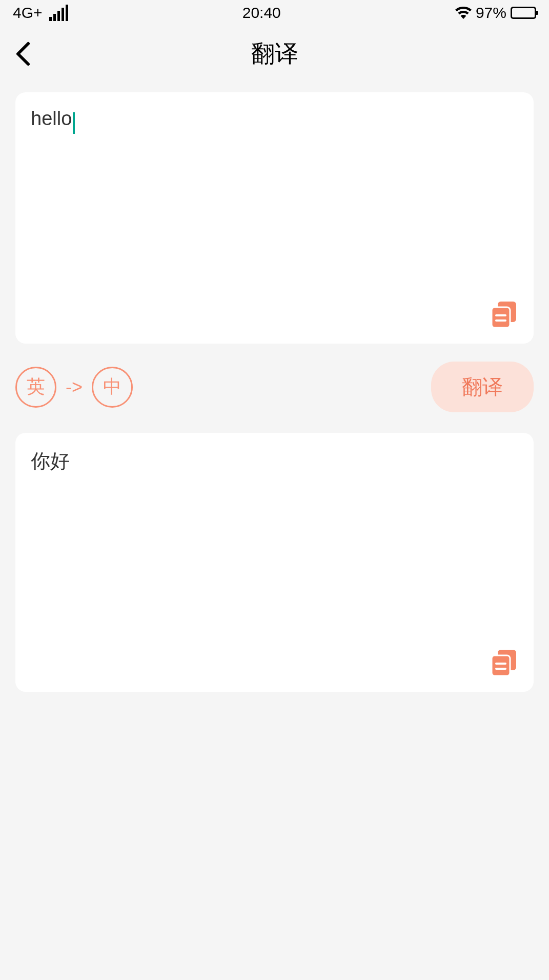  What do you see at coordinates (74, 123) in the screenshot?
I see `text-cursor` at bounding box center [74, 123].